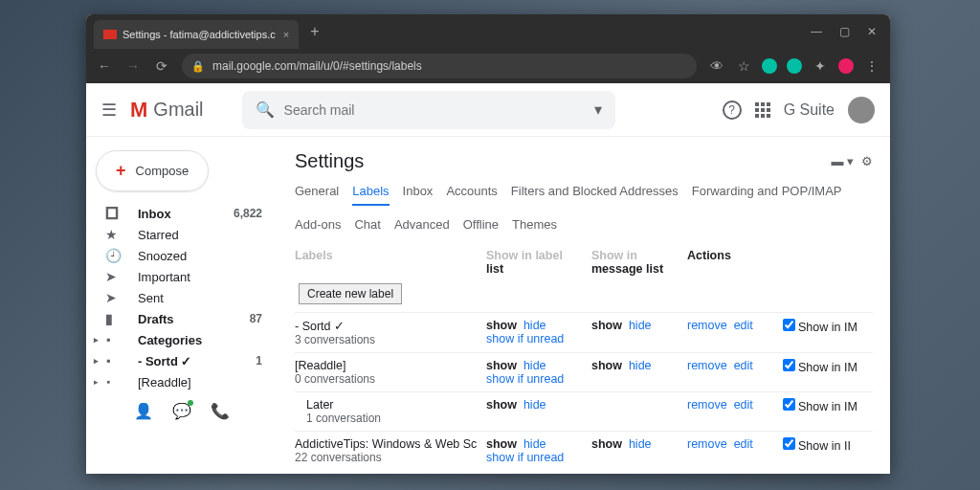  What do you see at coordinates (429, 110) in the screenshot?
I see `search-box: 🔍 ▾` at bounding box center [429, 110].